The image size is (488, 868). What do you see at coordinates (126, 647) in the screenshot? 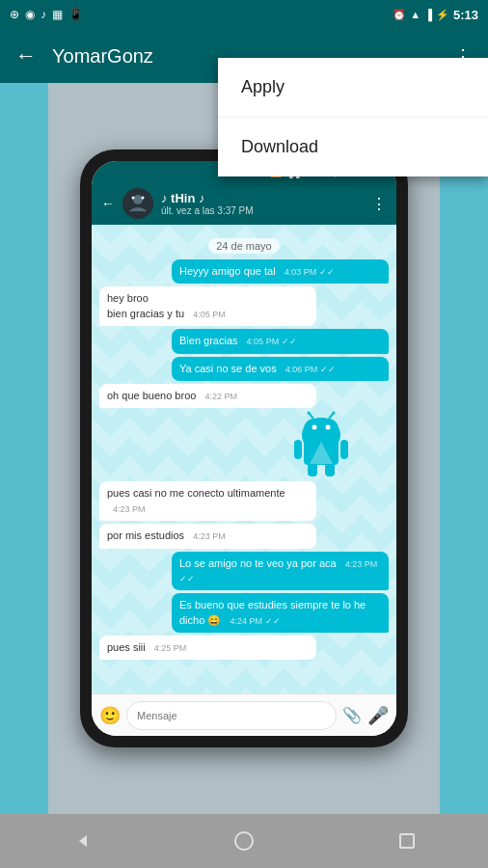
I see `msg-text-10: pues siii` at bounding box center [126, 647].